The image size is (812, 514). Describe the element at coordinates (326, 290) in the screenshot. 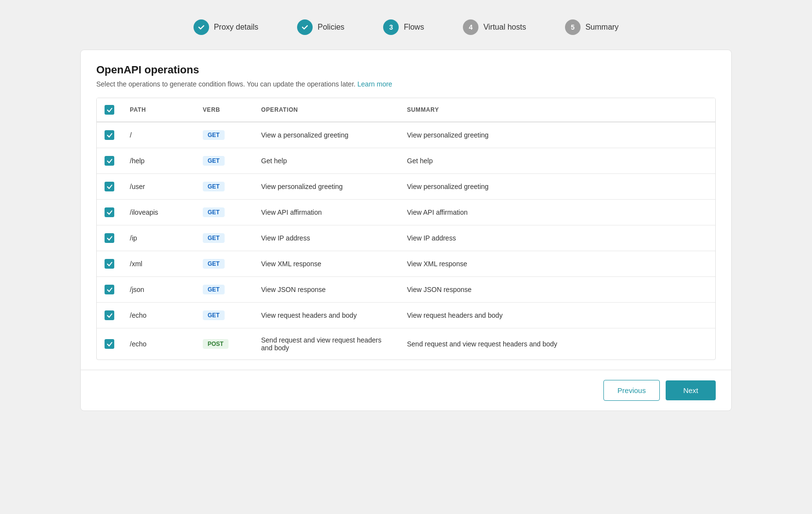

I see `row-operation: View JSON response` at that location.